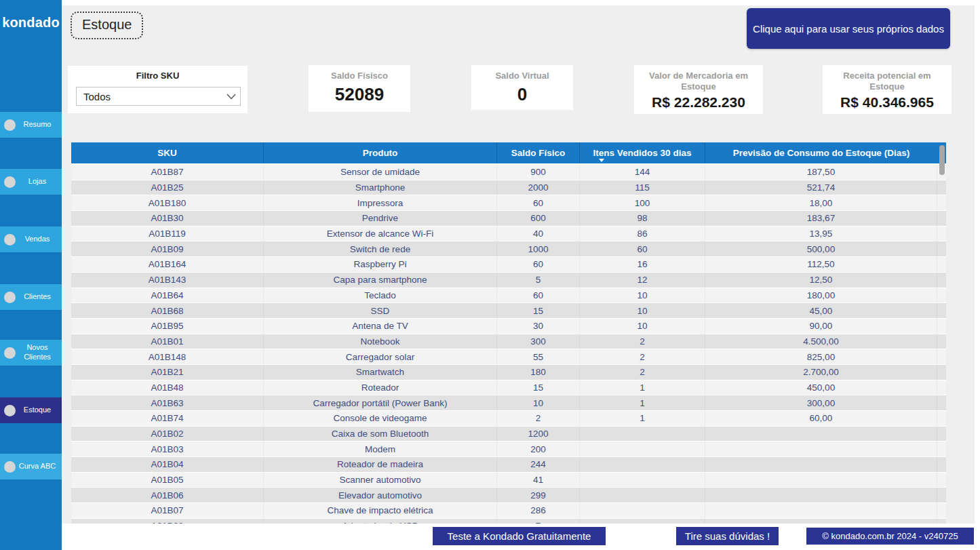  What do you see at coordinates (643, 172) in the screenshot?
I see `cell-itens-vendidos: 144` at bounding box center [643, 172].